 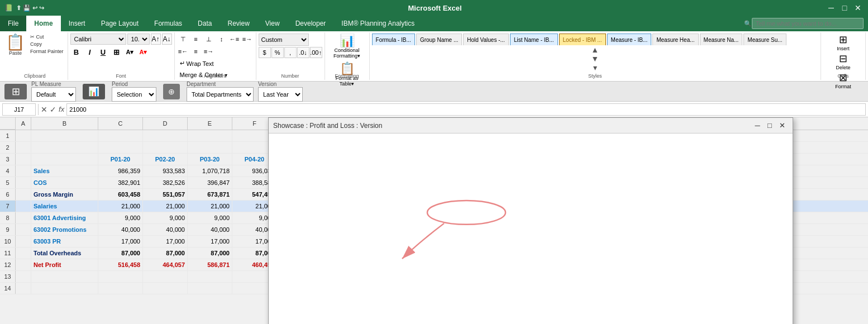 What do you see at coordinates (65, 218) in the screenshot?
I see `cell-b8: 63001 Advertising` at bounding box center [65, 218].